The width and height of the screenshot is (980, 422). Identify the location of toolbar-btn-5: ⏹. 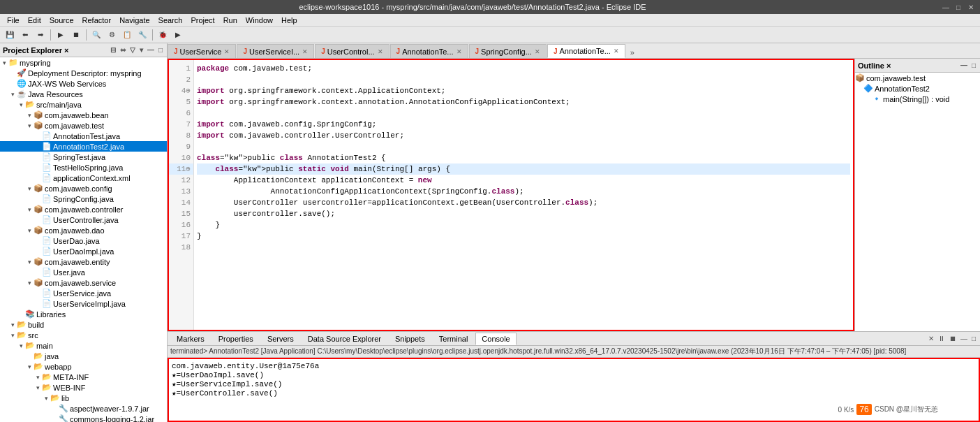
(76, 35).